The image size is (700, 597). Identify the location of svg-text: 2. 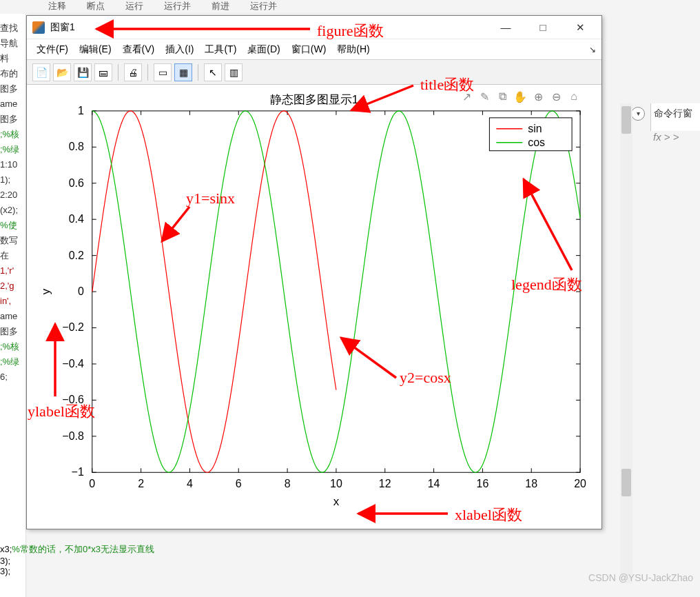
(141, 484).